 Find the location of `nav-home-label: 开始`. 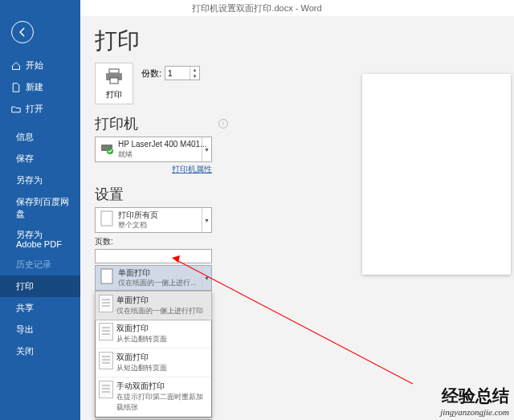

nav-home-label: 开始 is located at coordinates (35, 66).